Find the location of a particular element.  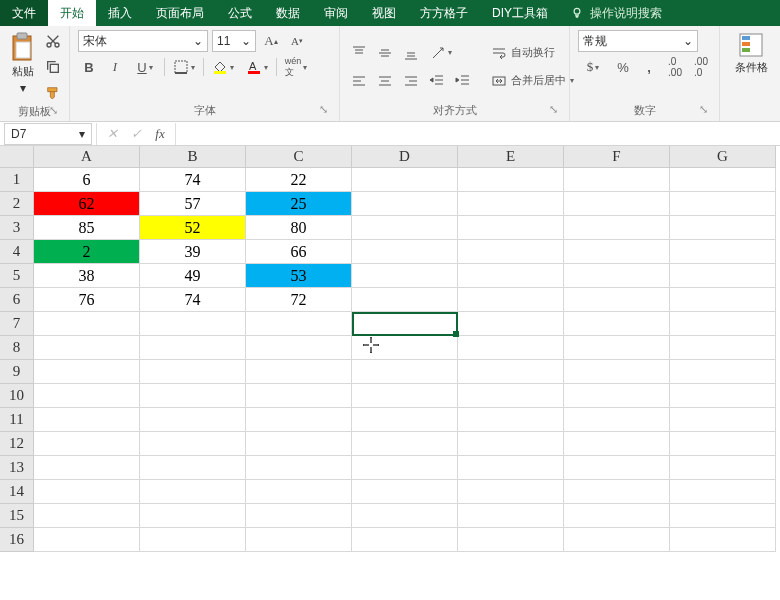

row-header-6: 6 is located at coordinates (17, 300).